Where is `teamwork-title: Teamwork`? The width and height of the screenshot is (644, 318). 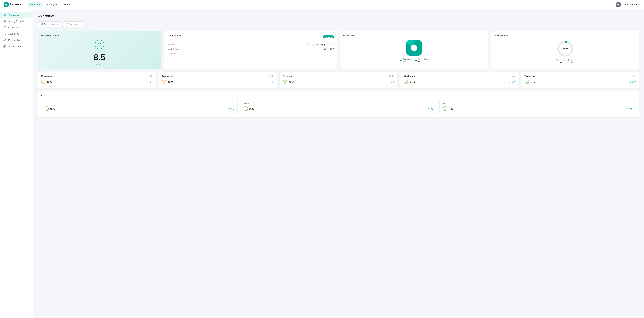
teamwork-title: Teamwork is located at coordinates (168, 76).